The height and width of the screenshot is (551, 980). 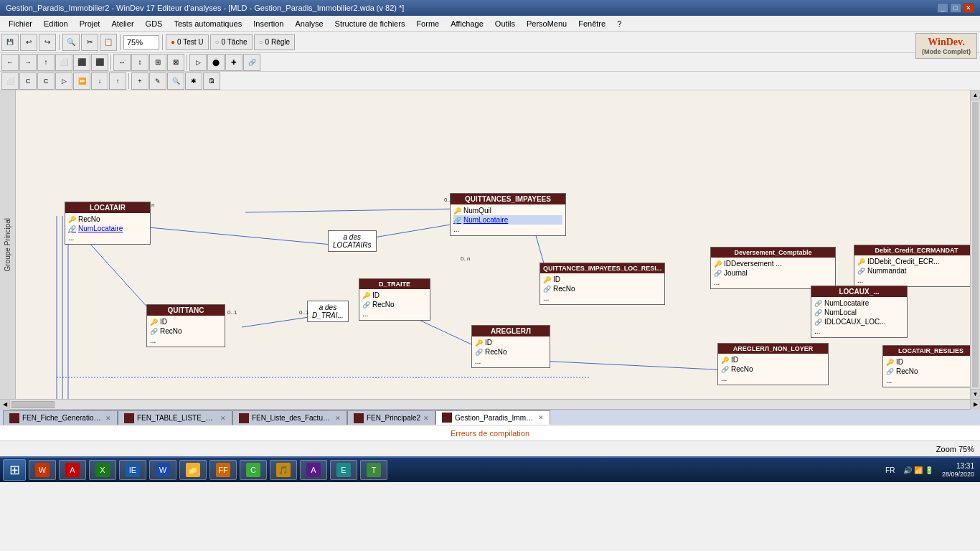 What do you see at coordinates (20, 24) in the screenshot?
I see `menu-item-fichier: Fichier` at bounding box center [20, 24].